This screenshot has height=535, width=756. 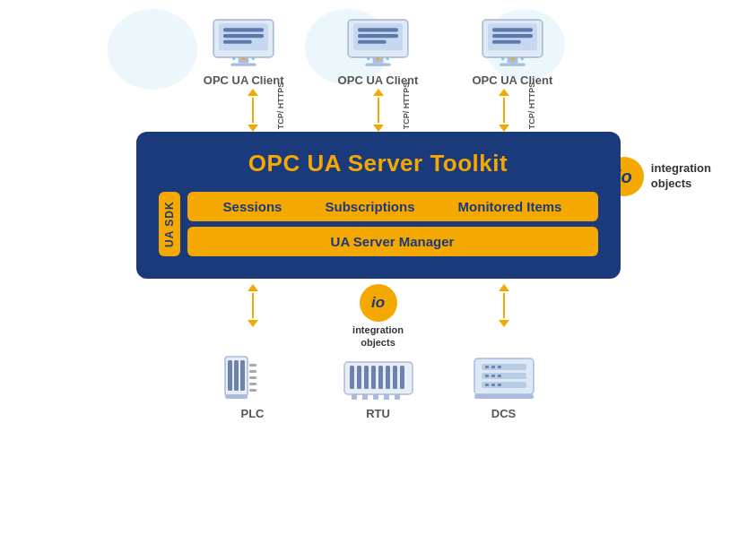 What do you see at coordinates (510, 206) in the screenshot?
I see `monitored-items-label: Monitored Items` at bounding box center [510, 206].